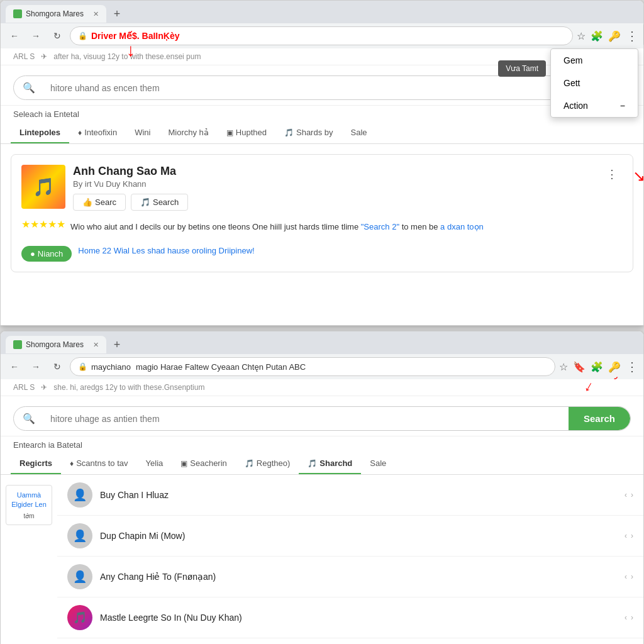  I want to click on card-header: 🎵 Anh Chang Sao Ma By irt Vu Duy Khann 👍…, so click(322, 187).